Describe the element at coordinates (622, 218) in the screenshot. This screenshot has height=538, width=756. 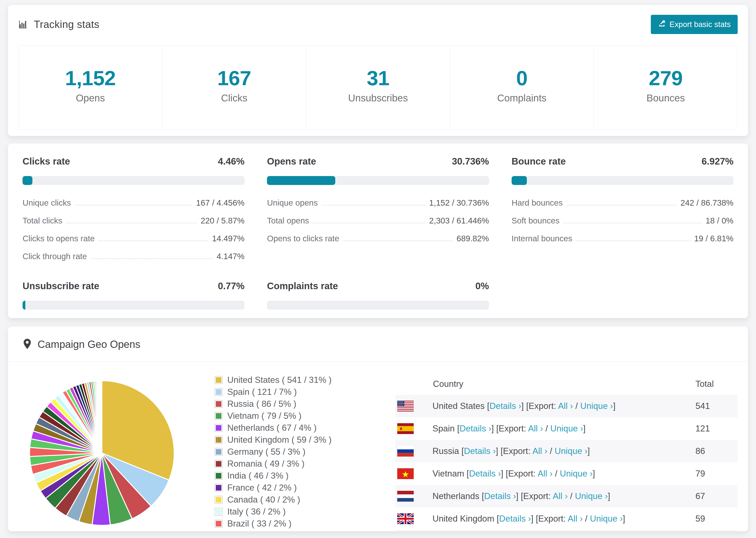
I see `metric-rows: Hard bounces242 / 86.738%Soft bounces18 …` at that location.